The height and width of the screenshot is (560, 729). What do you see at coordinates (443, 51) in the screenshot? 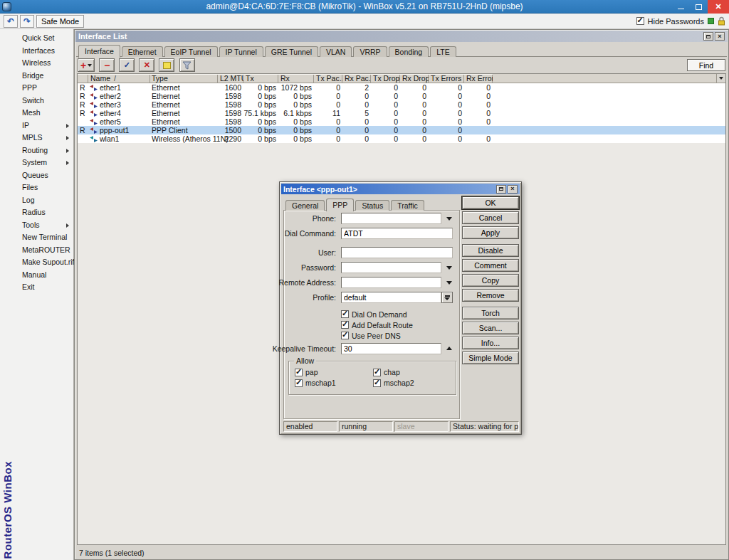
I see `tab-lte: LTE` at bounding box center [443, 51].